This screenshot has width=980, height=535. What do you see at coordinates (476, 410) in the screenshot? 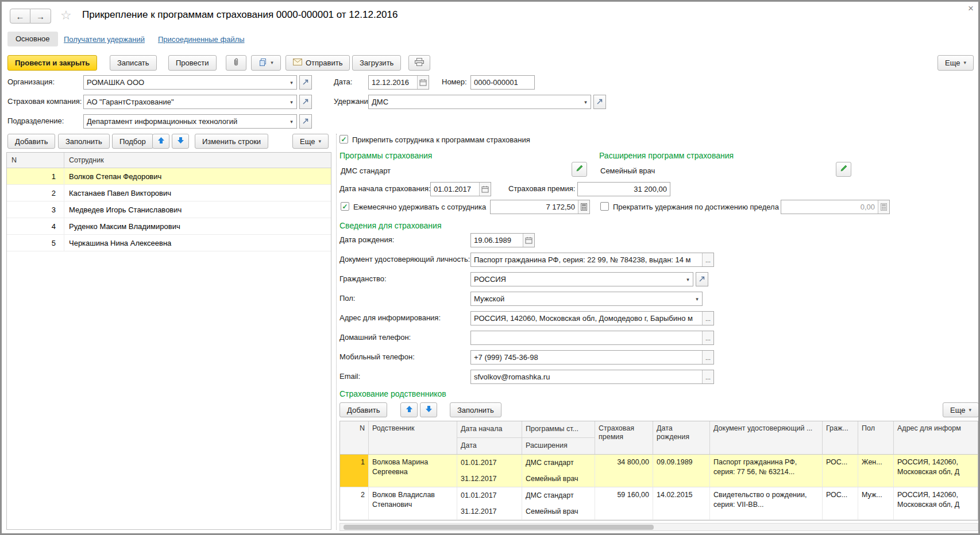
I see `relatives-fill-button: Заполнить` at bounding box center [476, 410].